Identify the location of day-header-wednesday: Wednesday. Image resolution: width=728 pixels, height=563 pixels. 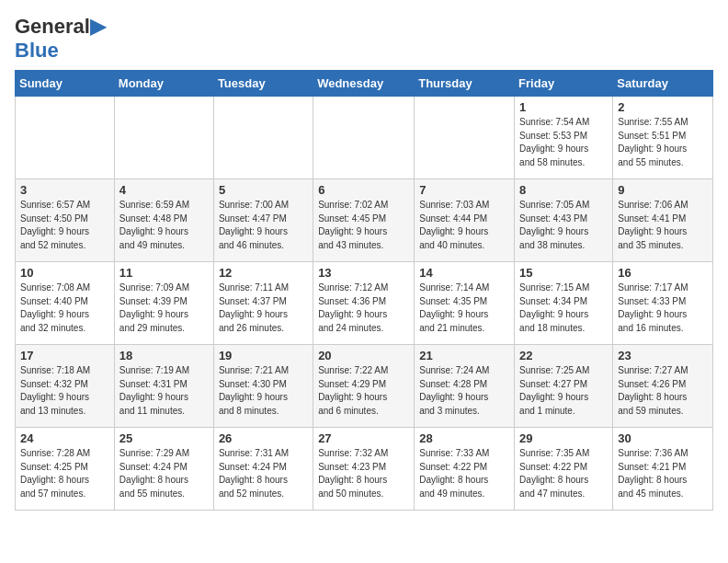
(364, 84).